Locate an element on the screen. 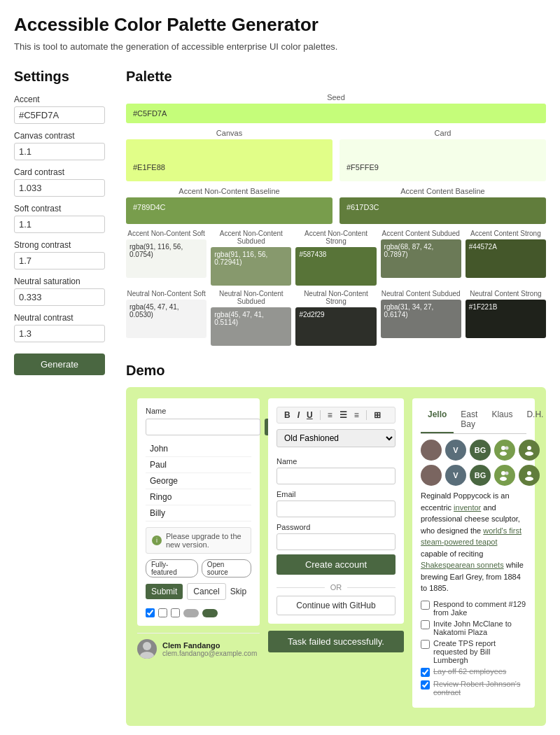 The width and height of the screenshot is (560, 735). baseline-row: Accent Non-Content Baseline #789D4C Acce… is located at coordinates (336, 206).